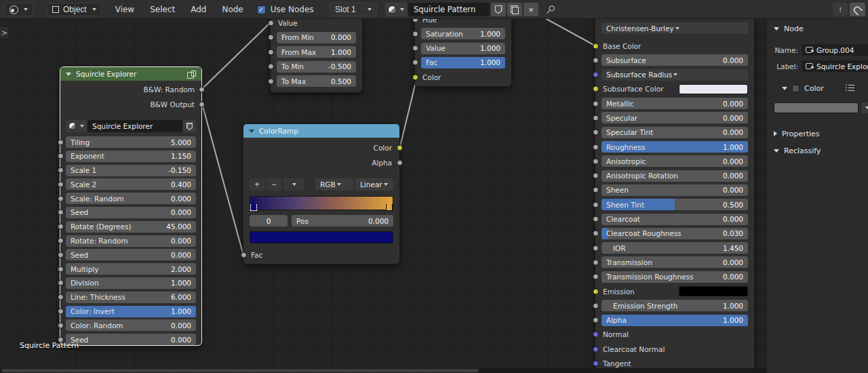 The image size is (868, 373). I want to click on color-mode-dropdown: RGB, so click(334, 184).